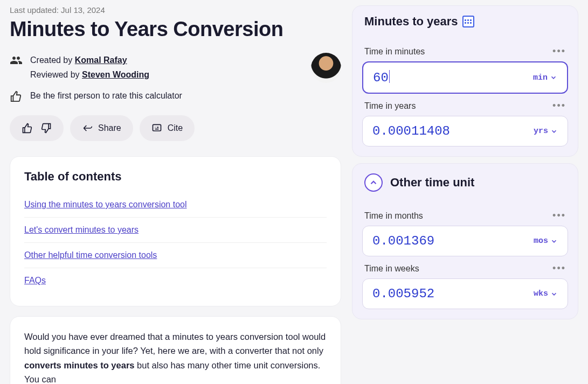 The height and width of the screenshot is (384, 588). I want to click on input-weeks: 0.005952 wks, so click(465, 294).